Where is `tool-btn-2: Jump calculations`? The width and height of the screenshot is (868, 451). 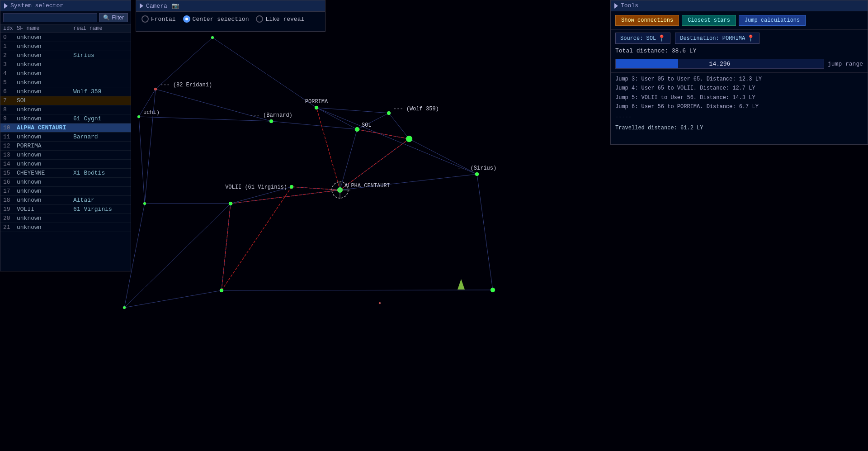 tool-btn-2: Jump calculations is located at coordinates (772, 20).